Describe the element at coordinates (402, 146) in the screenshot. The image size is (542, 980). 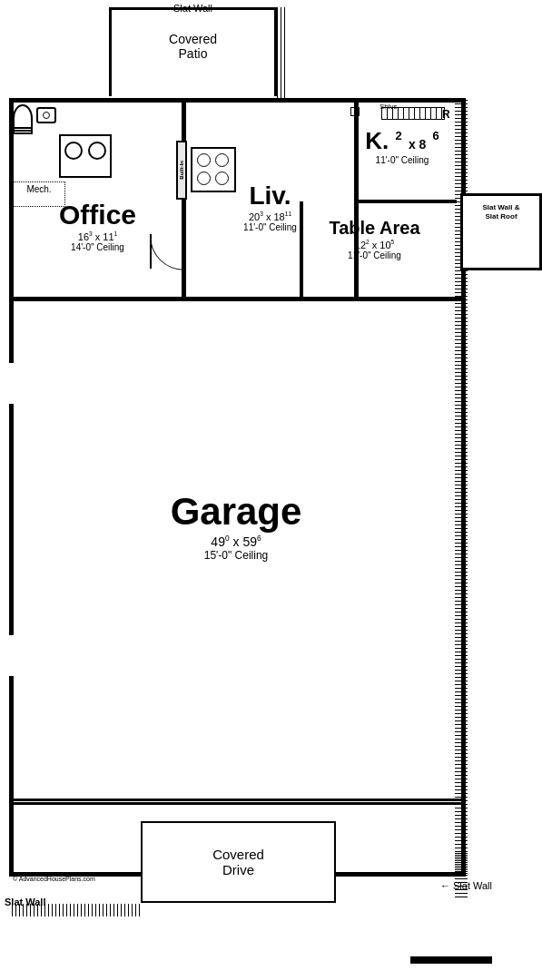
I see `kitchen-label: K. 2 x 8 6 11'-0" Ceiling` at that location.